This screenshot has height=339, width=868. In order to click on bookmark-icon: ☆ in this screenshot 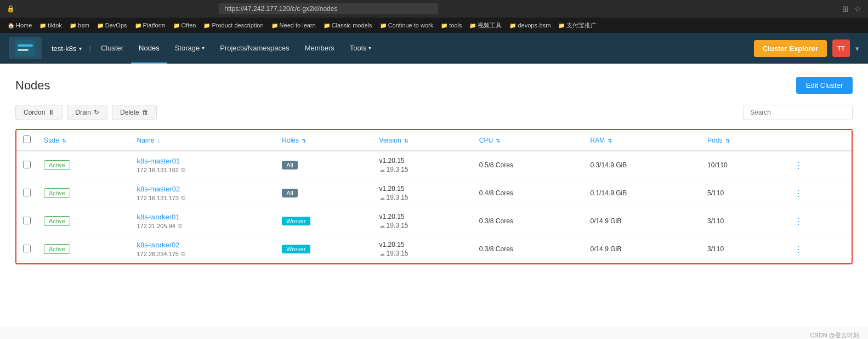, I will do `click(858, 9)`.